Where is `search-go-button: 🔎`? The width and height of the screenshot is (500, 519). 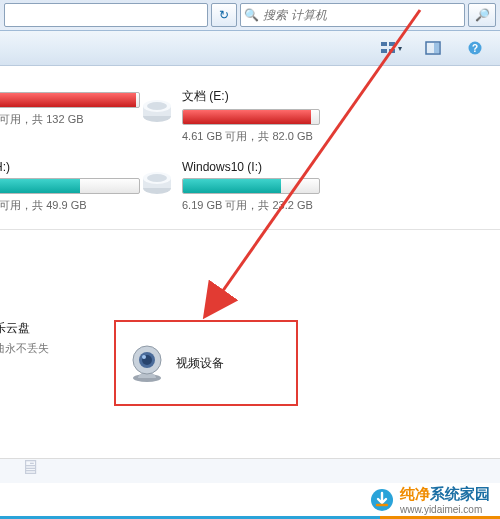 search-go-button: 🔎 is located at coordinates (482, 15).